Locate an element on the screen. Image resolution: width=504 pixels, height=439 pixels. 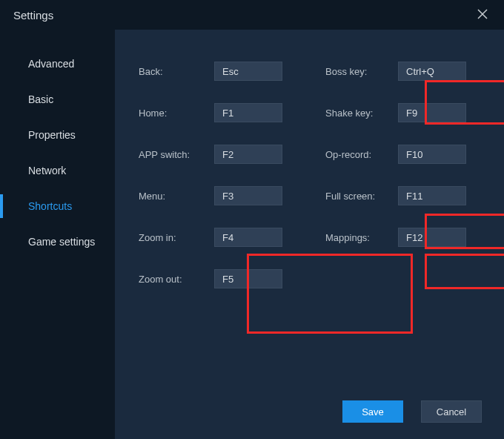
input-menu: F3 is located at coordinates (248, 196).